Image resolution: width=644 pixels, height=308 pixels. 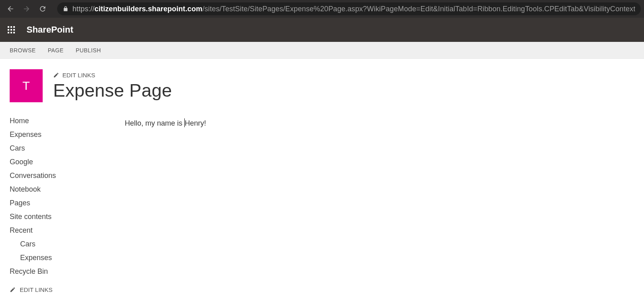 I want to click on browser-reload-button, so click(x=43, y=9).